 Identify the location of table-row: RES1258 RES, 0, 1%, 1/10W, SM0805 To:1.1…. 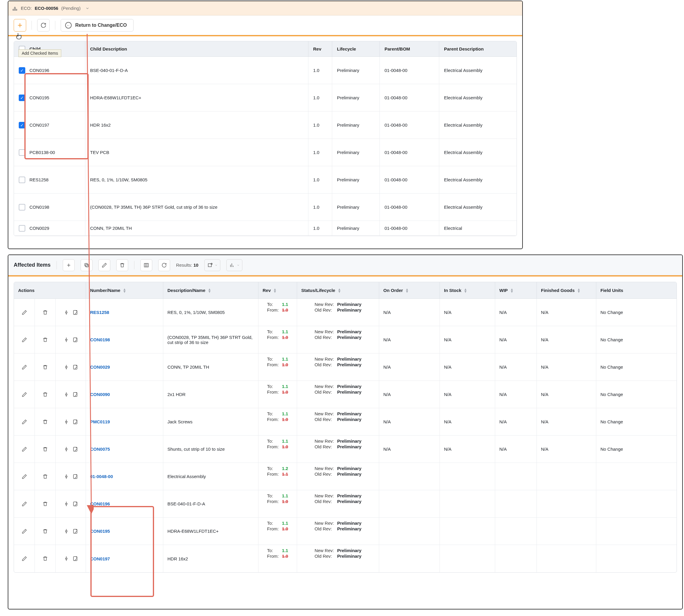
(345, 313).